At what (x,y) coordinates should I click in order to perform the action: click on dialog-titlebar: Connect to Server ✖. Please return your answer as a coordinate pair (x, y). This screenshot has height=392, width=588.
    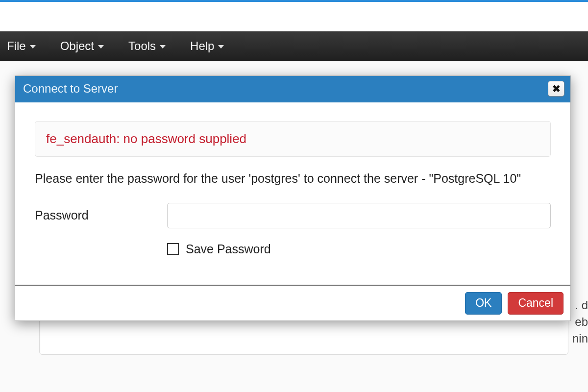
    Looking at the image, I should click on (293, 89).